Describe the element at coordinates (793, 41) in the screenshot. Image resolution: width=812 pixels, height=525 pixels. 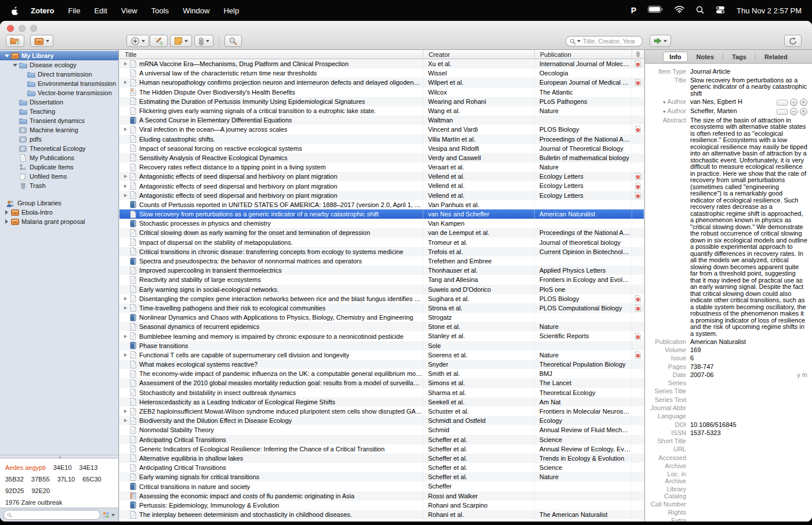
I see `sync-button` at that location.